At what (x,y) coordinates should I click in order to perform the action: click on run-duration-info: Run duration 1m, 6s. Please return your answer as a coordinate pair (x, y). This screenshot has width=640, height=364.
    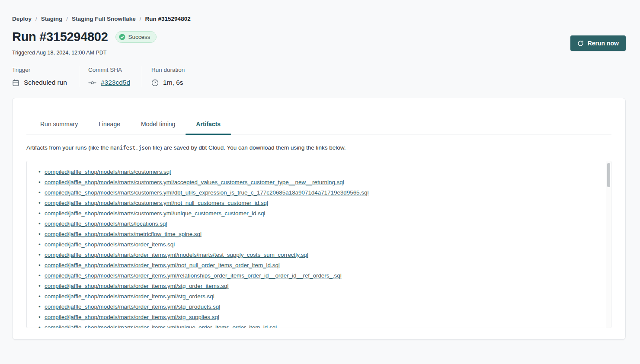
    Looking at the image, I should click on (169, 77).